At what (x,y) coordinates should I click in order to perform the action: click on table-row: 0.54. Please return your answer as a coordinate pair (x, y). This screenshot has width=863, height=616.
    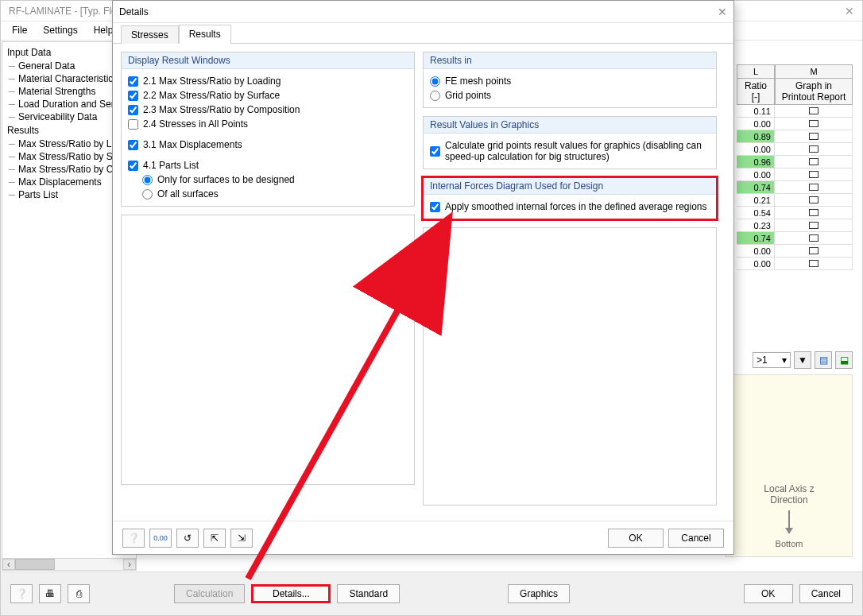
    Looking at the image, I should click on (795, 213).